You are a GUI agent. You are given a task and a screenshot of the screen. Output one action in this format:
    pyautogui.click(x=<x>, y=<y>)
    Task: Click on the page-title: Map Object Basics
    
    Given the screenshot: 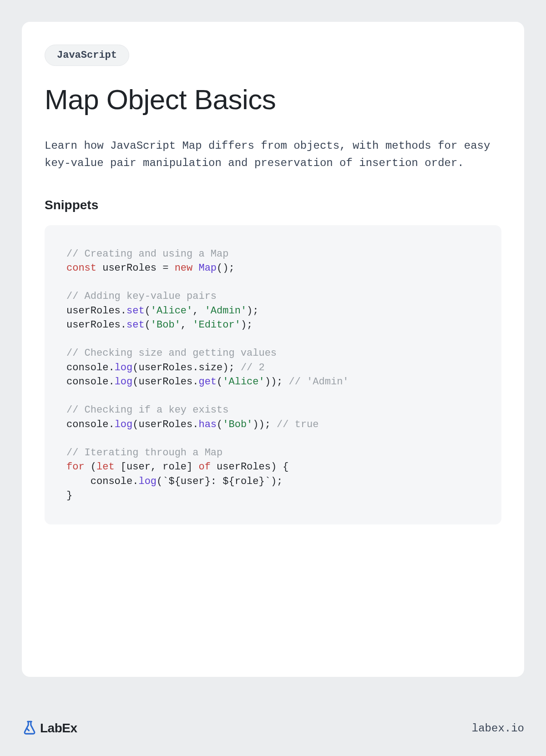 What is the action you would take?
    pyautogui.click(x=273, y=99)
    